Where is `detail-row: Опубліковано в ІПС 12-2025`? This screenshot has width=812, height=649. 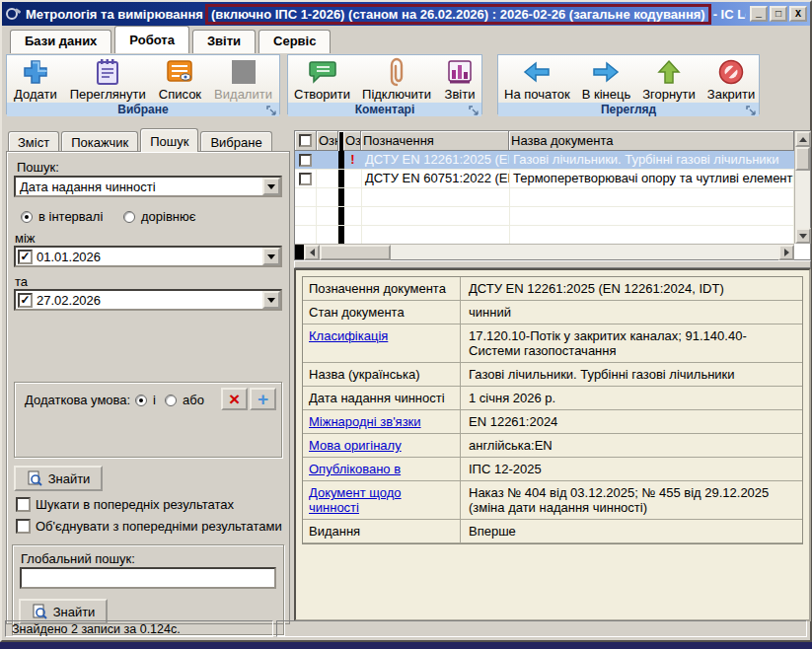
detail-row: Опубліковано в ІПС 12-2025 is located at coordinates (553, 469).